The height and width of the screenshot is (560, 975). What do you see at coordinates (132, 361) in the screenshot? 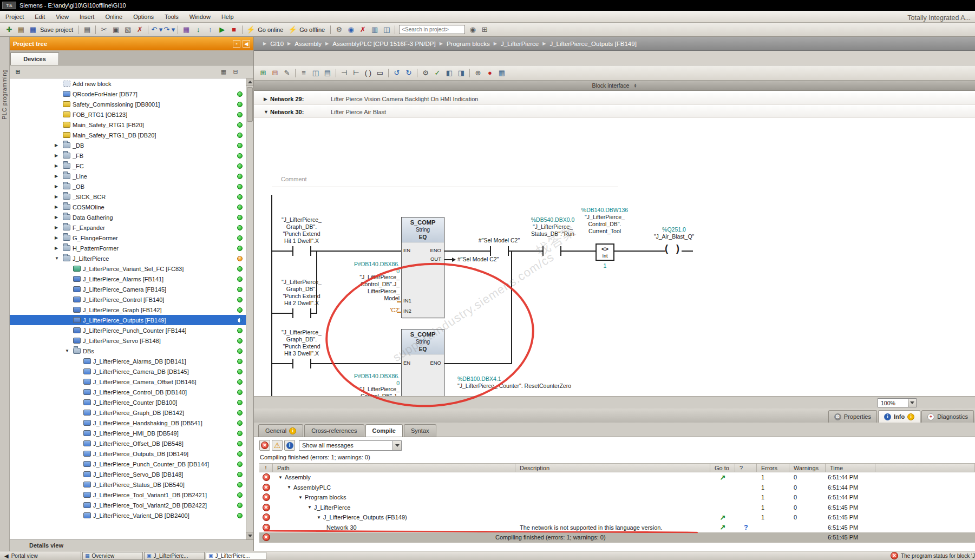
I see `tree-item: J_LifterPierce_Alarms_DB [DB141]` at bounding box center [132, 361].